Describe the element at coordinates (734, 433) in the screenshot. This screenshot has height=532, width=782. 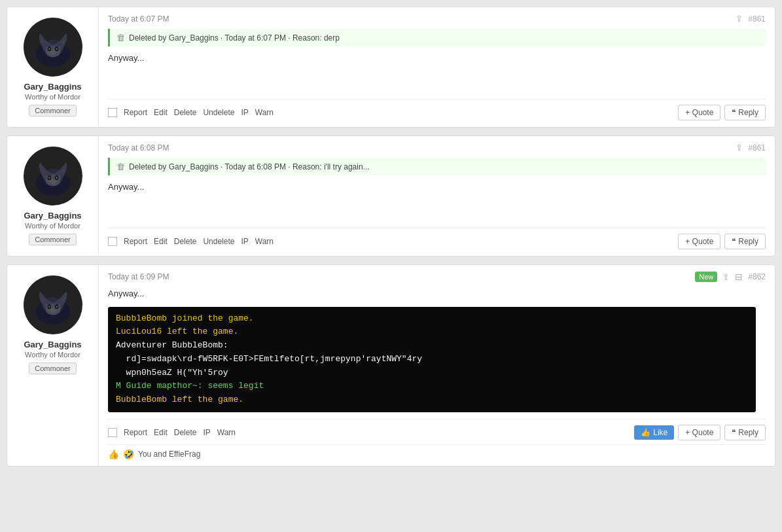
I see `reply-icon-3: ❝` at that location.